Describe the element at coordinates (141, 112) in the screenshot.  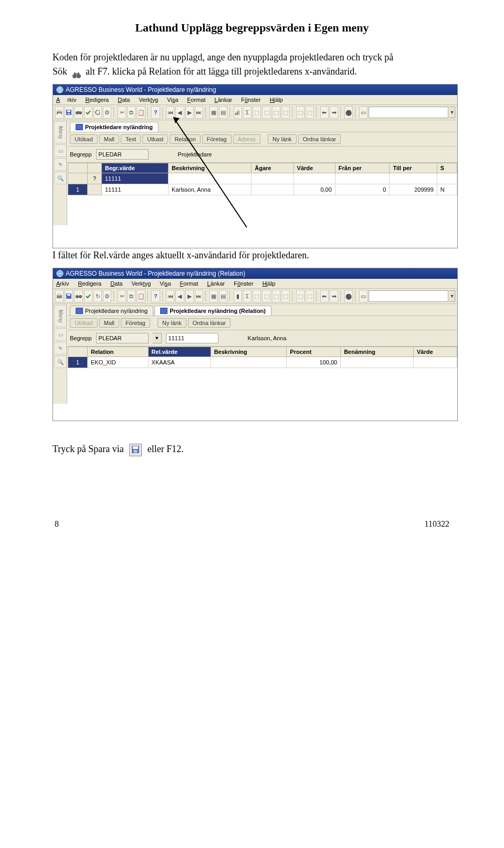
I see `paste-icon: 📋` at that location.